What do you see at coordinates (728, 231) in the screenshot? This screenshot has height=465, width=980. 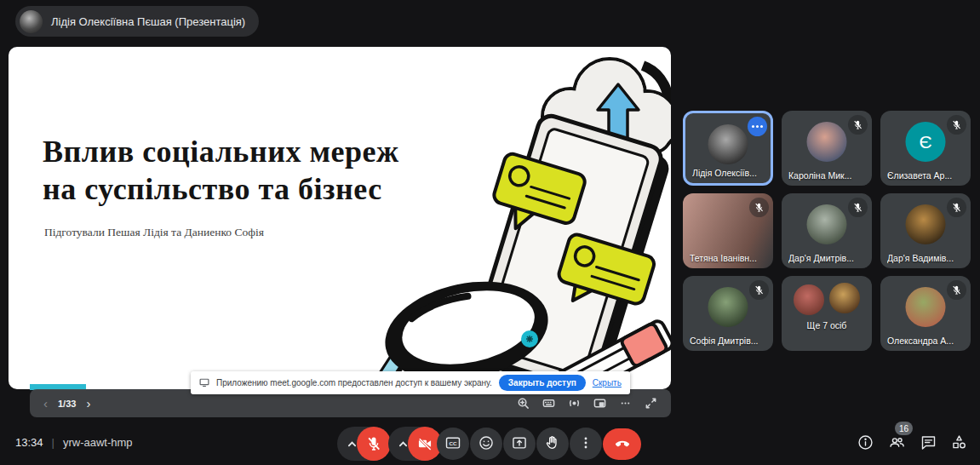 I see `participant-tile: Тетяна Іванівн...` at bounding box center [728, 231].